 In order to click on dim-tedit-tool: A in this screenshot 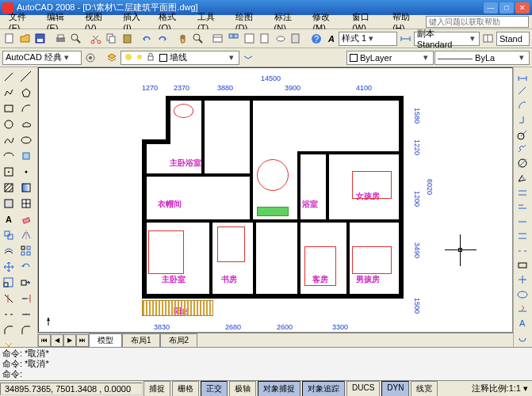, I will do `click(522, 323)`.